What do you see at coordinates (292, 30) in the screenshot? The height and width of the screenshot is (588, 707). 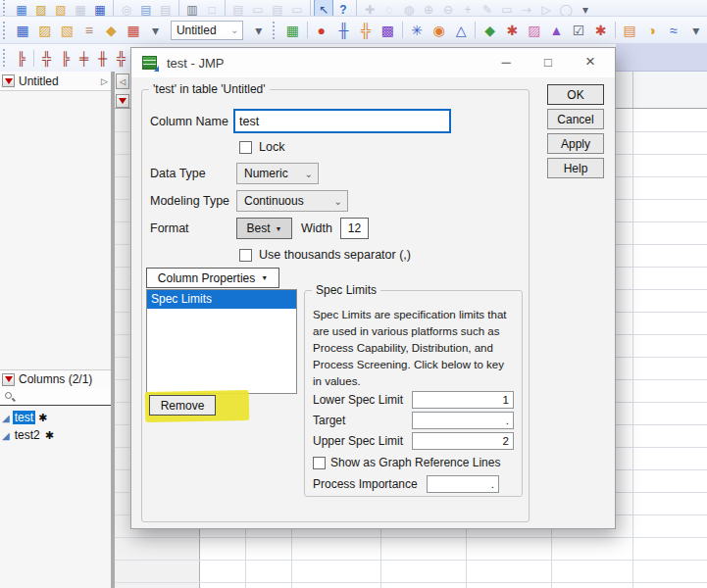 I see `tile-windows-icon: ▦` at bounding box center [292, 30].